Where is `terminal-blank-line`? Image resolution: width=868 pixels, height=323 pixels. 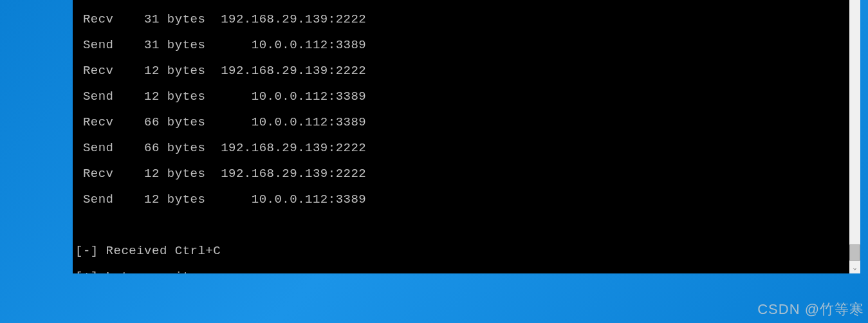
terminal-blank-line is located at coordinates (457, 225).